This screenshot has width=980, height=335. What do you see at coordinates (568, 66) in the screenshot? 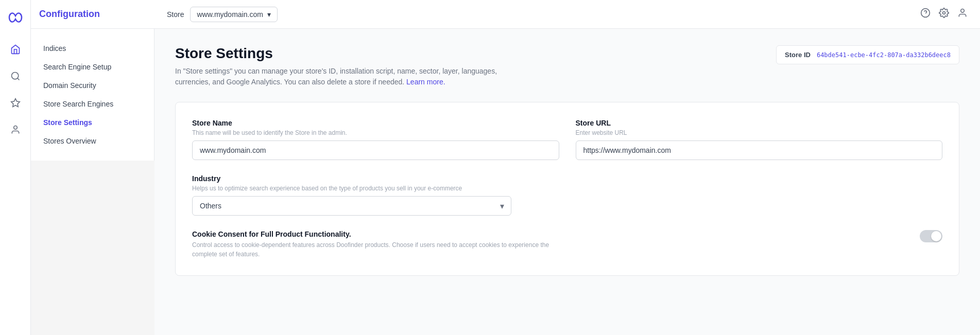
I see `page-header: Store Settings In "Store settings" you c…` at bounding box center [568, 66].